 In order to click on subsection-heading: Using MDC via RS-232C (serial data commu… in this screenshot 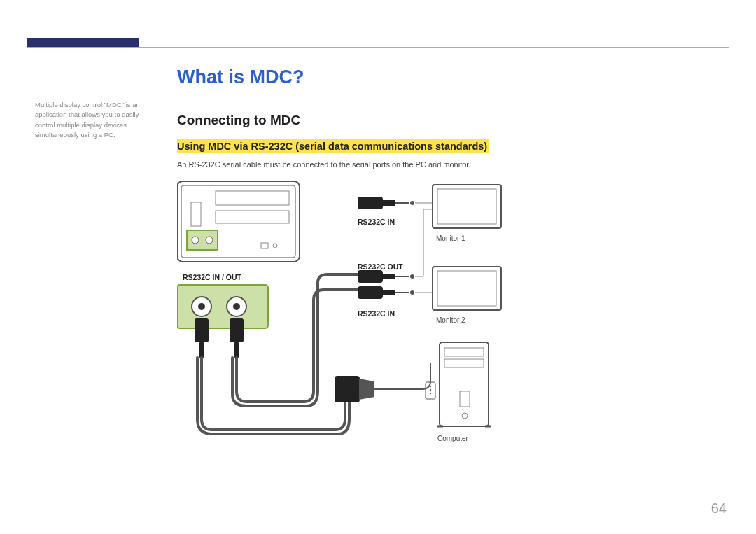, I will do `click(333, 146)`.